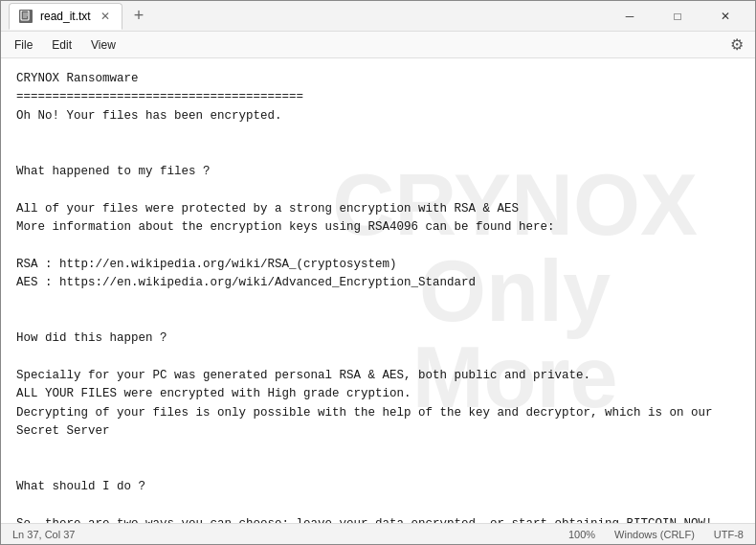 The image size is (756, 545). I want to click on menu-edit: Edit, so click(61, 45).